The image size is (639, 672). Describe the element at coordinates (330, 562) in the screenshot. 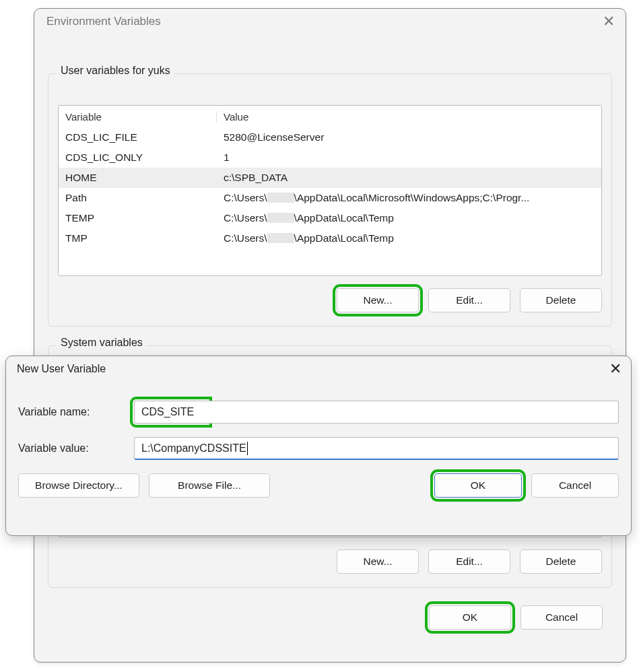

I see `system-button-row: New... Edit... Delete` at that location.